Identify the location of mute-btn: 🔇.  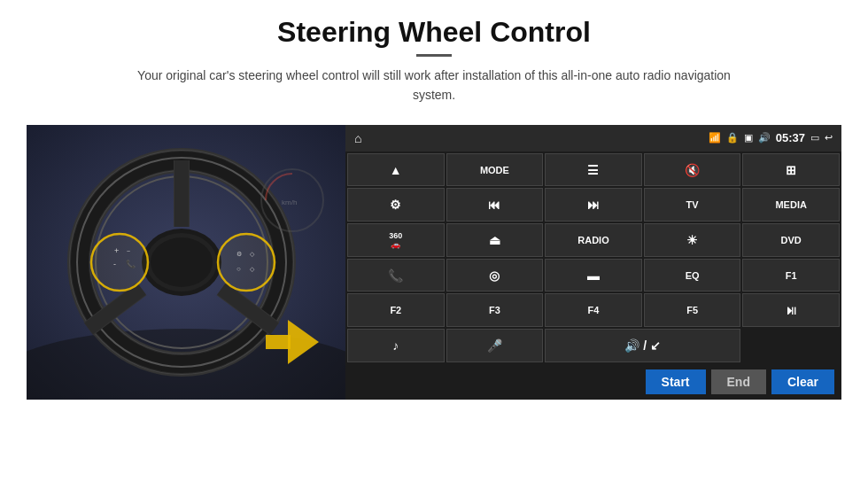
(693, 170).